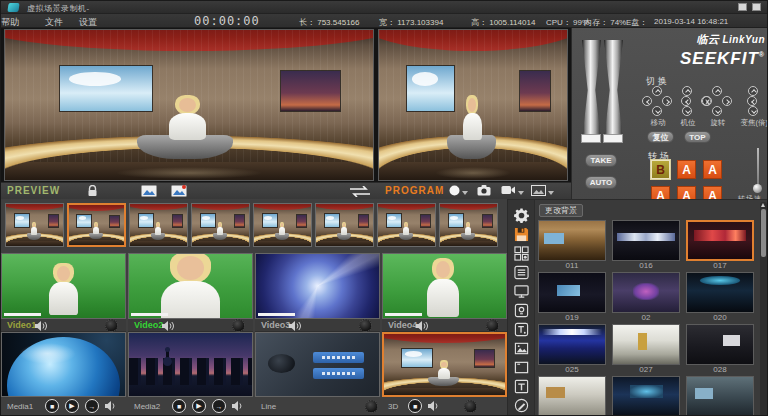  I want to click on virtual-settings-gear-icon, so click(470, 406).